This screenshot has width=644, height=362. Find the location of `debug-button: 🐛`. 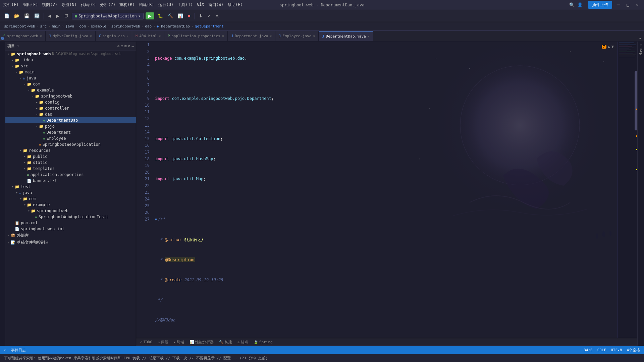

debug-button: 🐛 is located at coordinates (160, 16).